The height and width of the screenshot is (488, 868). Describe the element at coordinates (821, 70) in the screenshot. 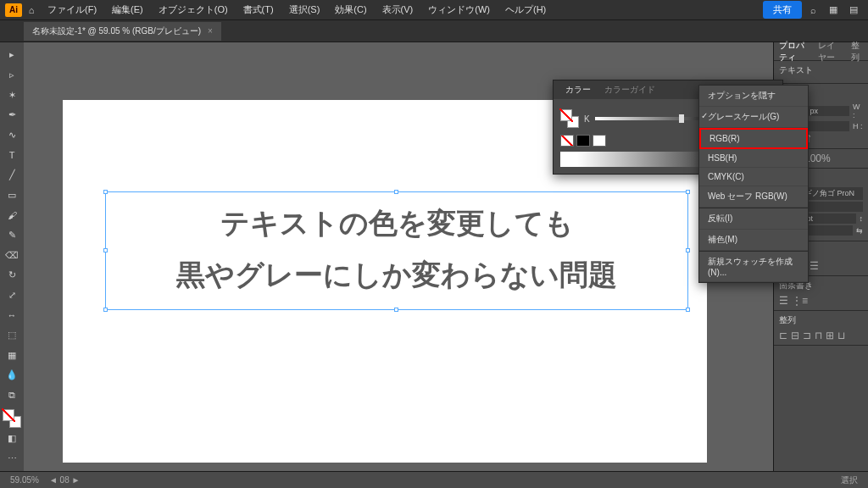

I see `text-header: テキスト` at that location.